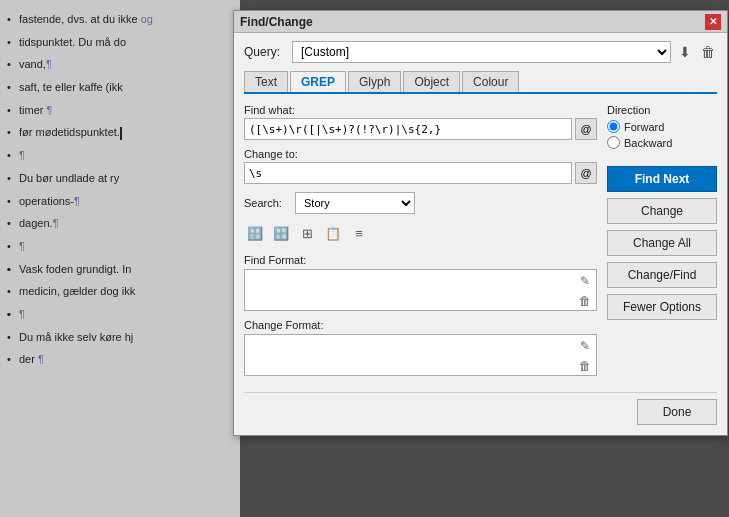  I want to click on find-format-section: Find Format: ✎ 🗑, so click(420, 282).